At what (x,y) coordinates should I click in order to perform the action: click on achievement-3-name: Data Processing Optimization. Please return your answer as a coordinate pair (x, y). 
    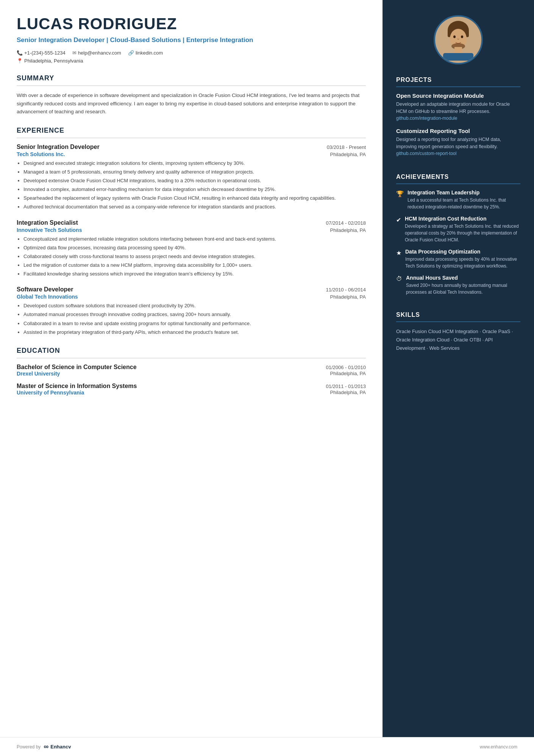
    Looking at the image, I should click on (463, 252).